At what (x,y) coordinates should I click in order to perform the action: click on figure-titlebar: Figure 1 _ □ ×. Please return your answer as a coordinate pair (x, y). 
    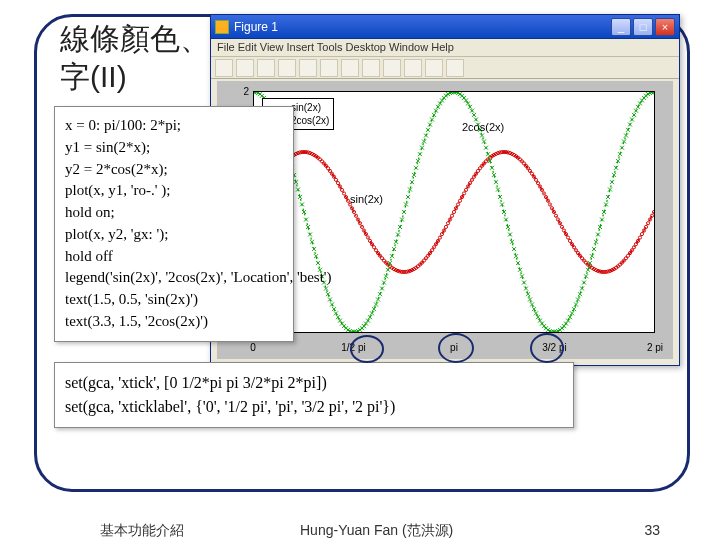
    Looking at the image, I should click on (445, 27).